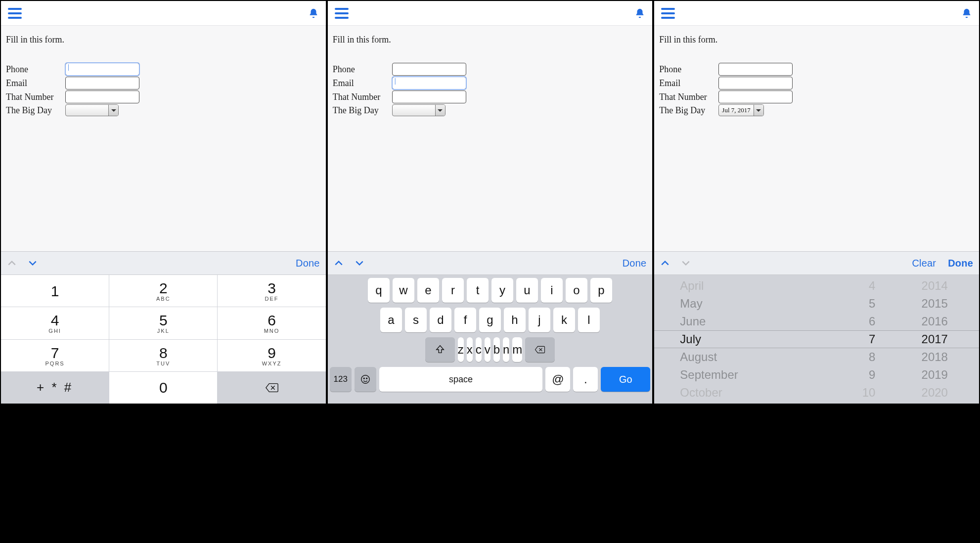 This screenshot has width=980, height=543. Describe the element at coordinates (872, 357) in the screenshot. I see `wheel-item: 8` at that location.